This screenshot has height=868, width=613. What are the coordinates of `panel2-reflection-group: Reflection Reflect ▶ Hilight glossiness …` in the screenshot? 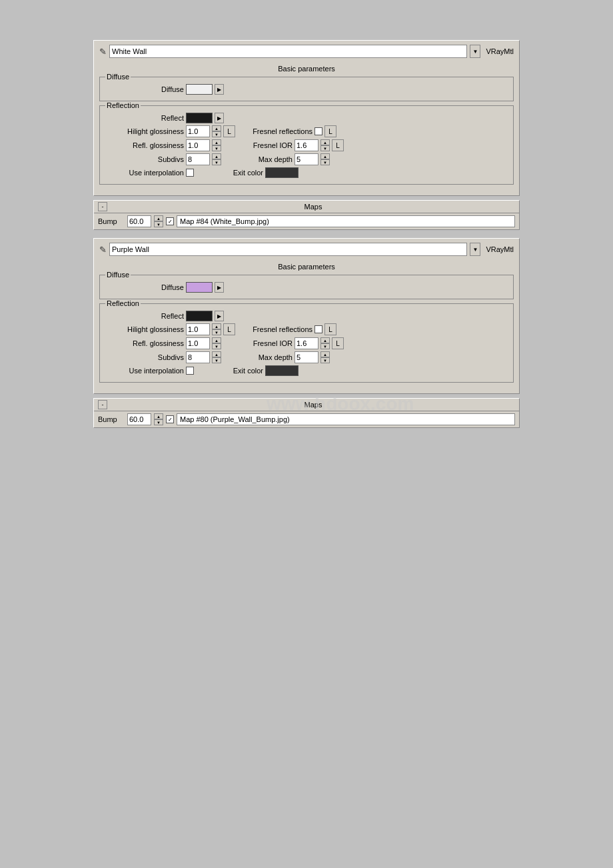 It's located at (306, 343).